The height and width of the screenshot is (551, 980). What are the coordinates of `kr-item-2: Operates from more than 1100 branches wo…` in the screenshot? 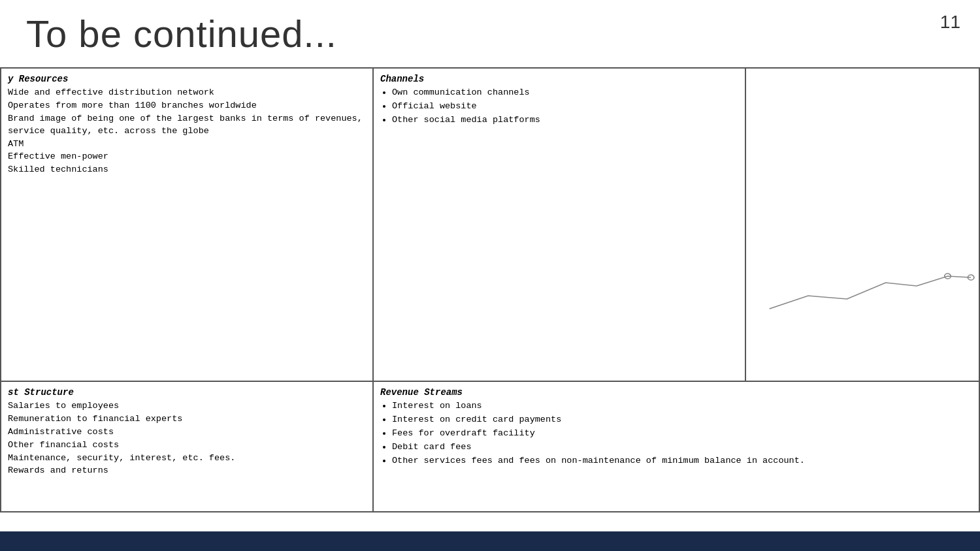 It's located at (187, 106).